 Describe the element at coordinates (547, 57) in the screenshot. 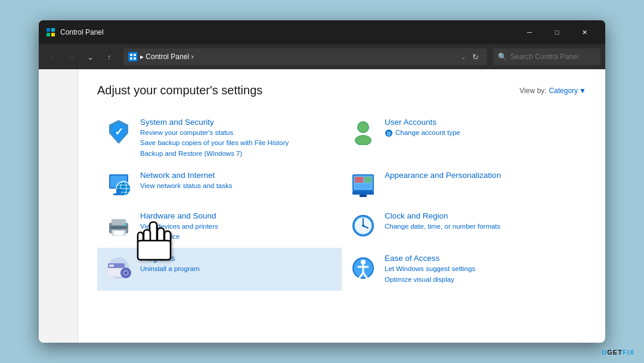

I see `search-box: 🔍` at that location.